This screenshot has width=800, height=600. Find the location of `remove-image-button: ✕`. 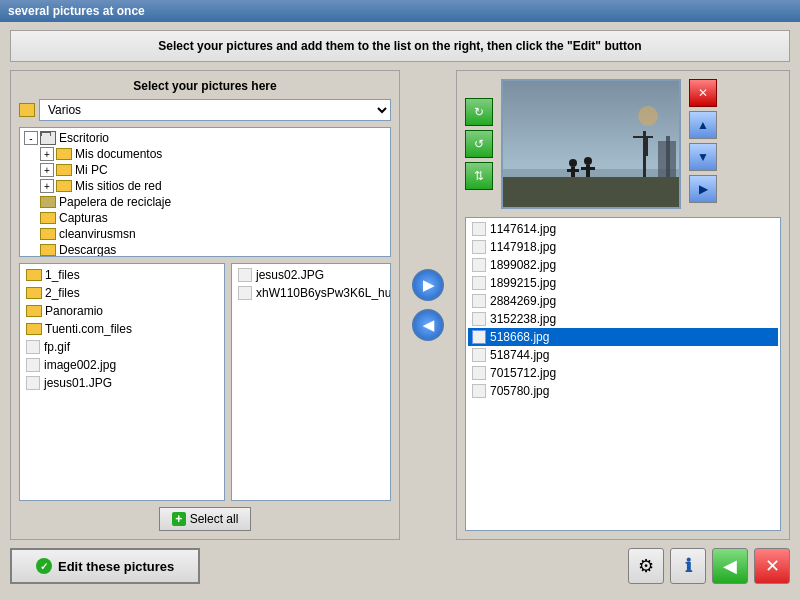

remove-image-button: ✕ is located at coordinates (703, 93).